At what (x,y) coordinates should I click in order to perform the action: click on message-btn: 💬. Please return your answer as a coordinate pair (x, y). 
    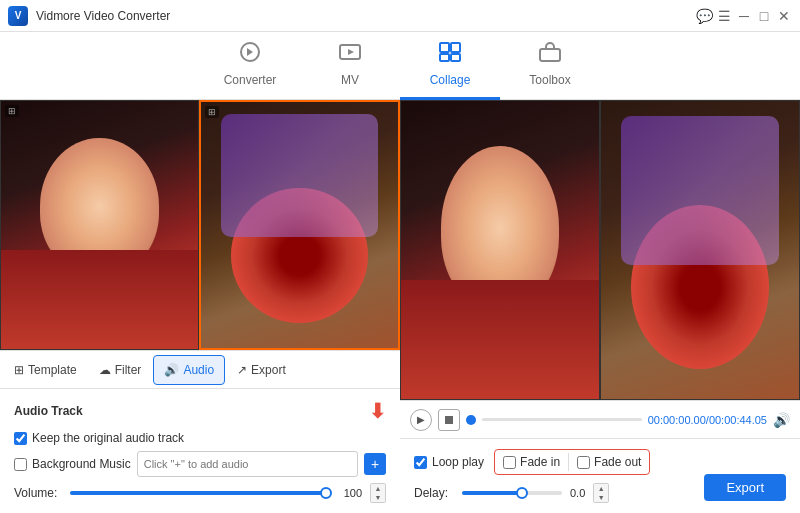
    Looking at the image, I should click on (704, 16).